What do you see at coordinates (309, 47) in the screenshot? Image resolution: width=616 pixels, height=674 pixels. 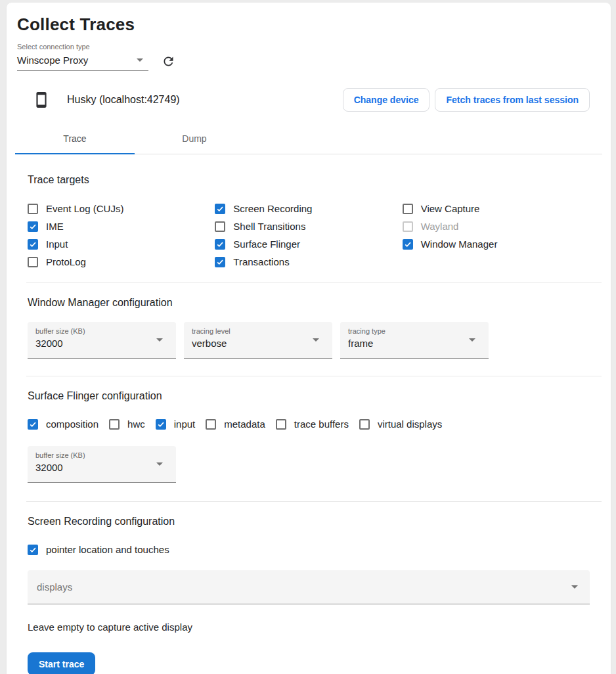 I see `connection-type-label: Select connection type` at bounding box center [309, 47].